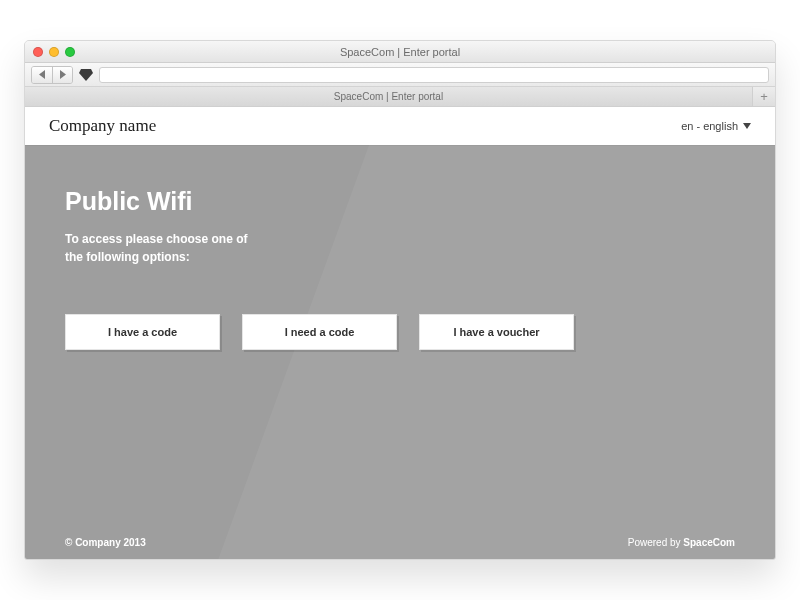 This screenshot has height=600, width=800. Describe the element at coordinates (142, 332) in the screenshot. I see `option-label: I have a code` at that location.